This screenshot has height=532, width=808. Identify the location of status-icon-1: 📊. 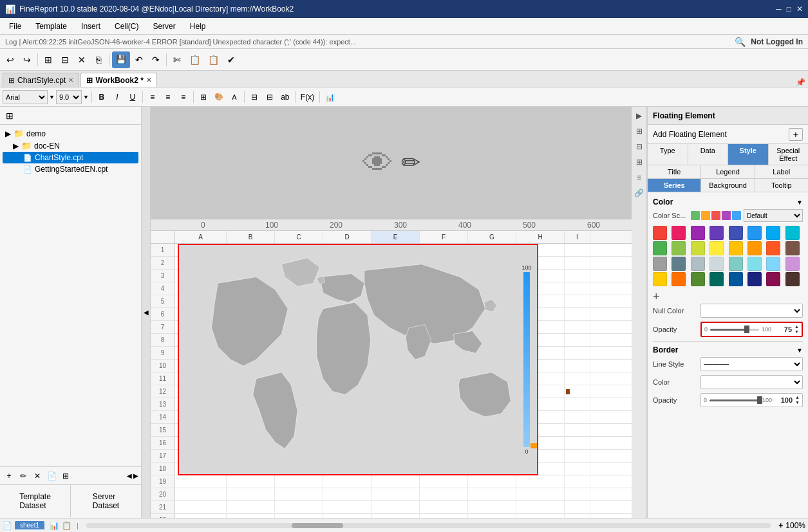
(54, 526).